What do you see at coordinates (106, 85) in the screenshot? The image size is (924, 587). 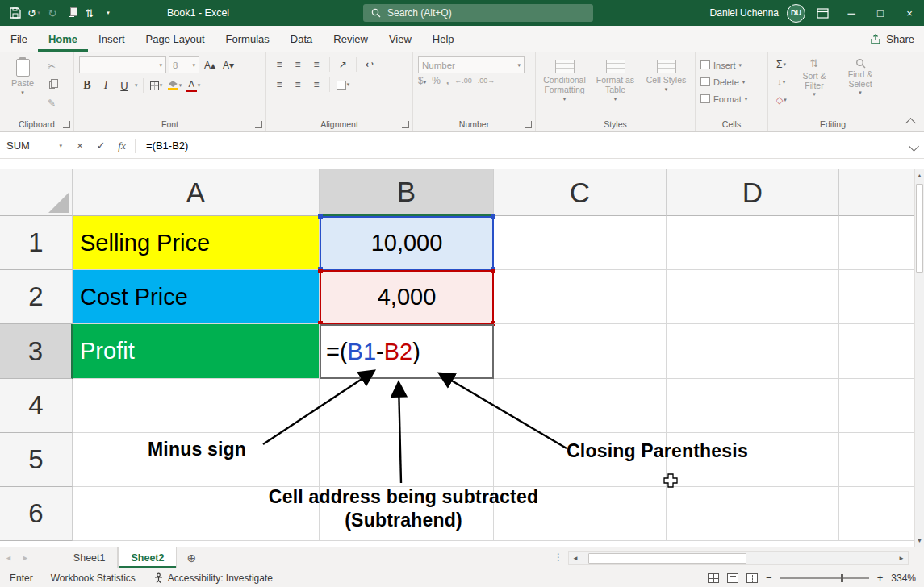 I see `italic-button: I` at bounding box center [106, 85].